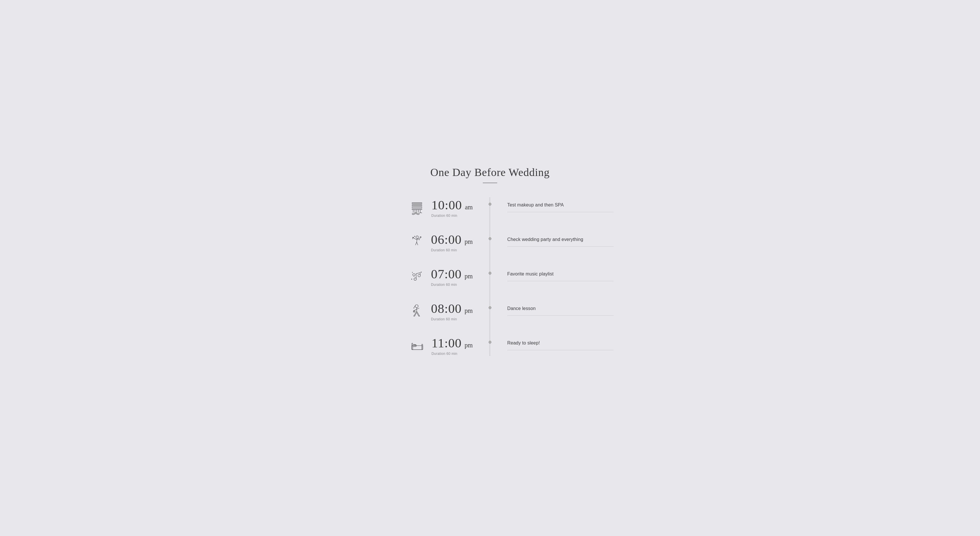  Describe the element at coordinates (447, 309) in the screenshot. I see `time-digits-4: 08:00` at that location.